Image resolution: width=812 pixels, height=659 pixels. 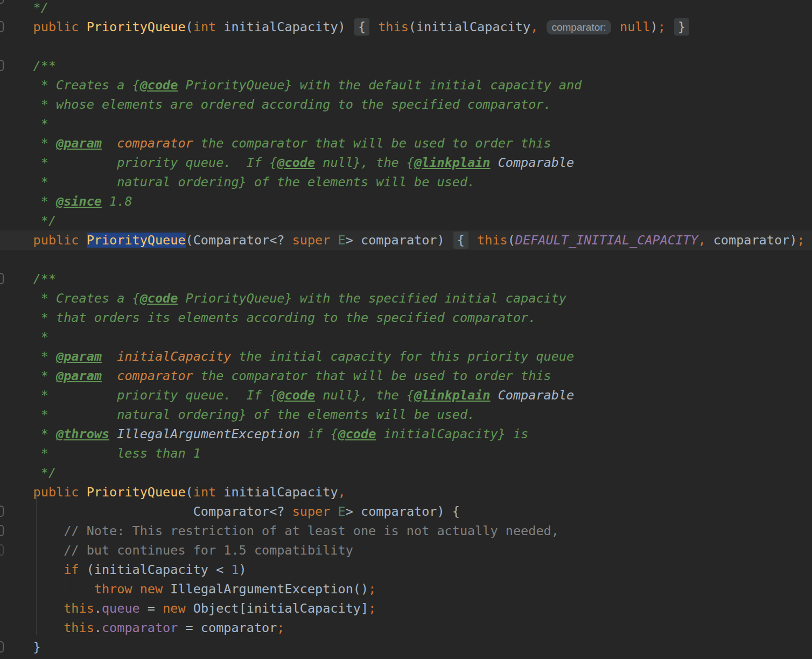 What do you see at coordinates (406, 221) in the screenshot?
I see `code-line-12: */` at bounding box center [406, 221].